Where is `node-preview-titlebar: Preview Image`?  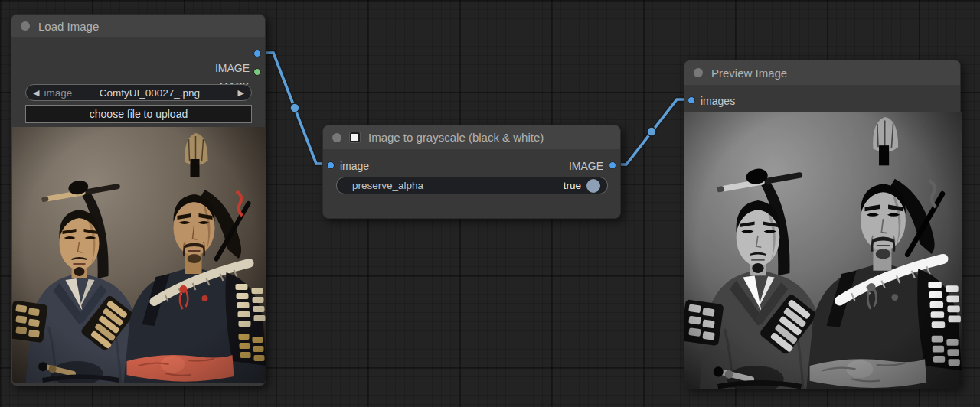 node-preview-titlebar: Preview Image is located at coordinates (822, 73).